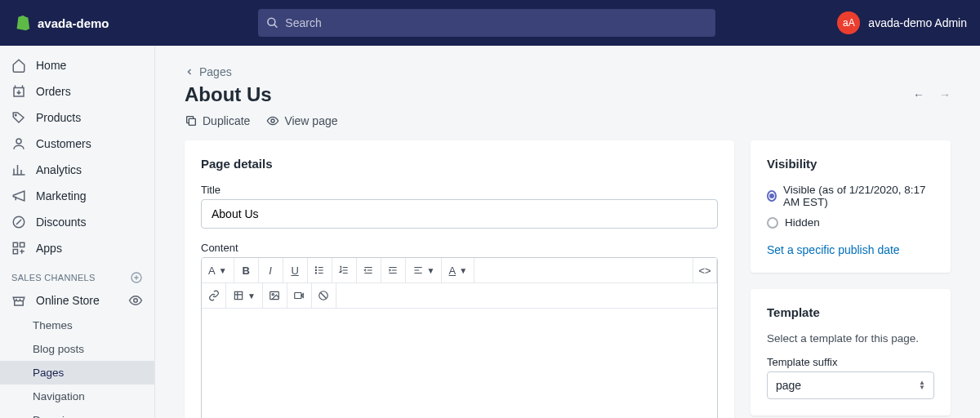 This screenshot has width=980, height=418. I want to click on image-button, so click(275, 296).